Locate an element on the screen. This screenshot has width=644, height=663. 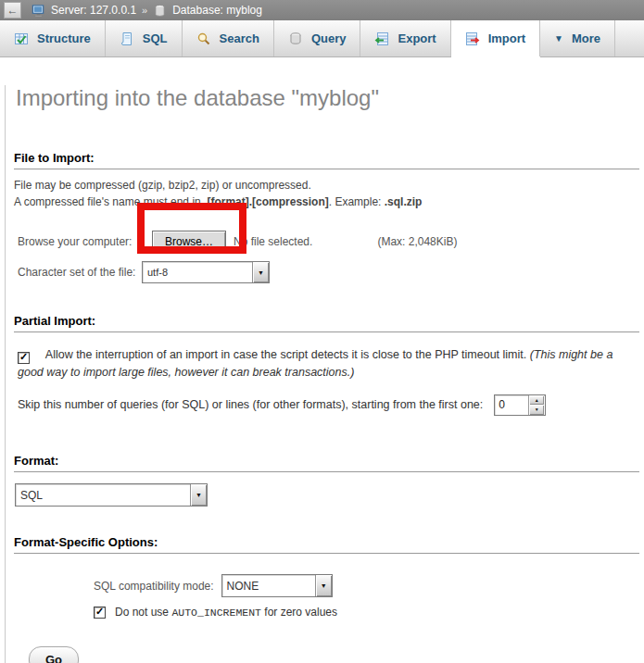
database-icon is located at coordinates (159, 11).